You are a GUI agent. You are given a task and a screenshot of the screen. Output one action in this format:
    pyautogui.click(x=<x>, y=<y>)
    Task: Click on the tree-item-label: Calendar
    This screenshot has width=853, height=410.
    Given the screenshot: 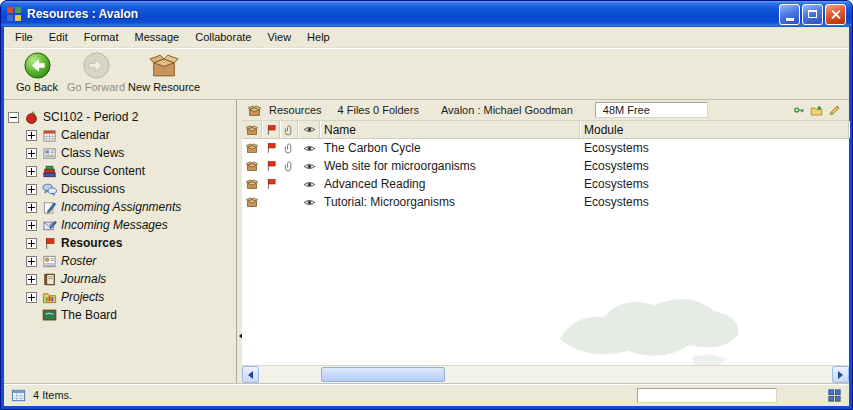 What is the action you would take?
    pyautogui.click(x=86, y=135)
    